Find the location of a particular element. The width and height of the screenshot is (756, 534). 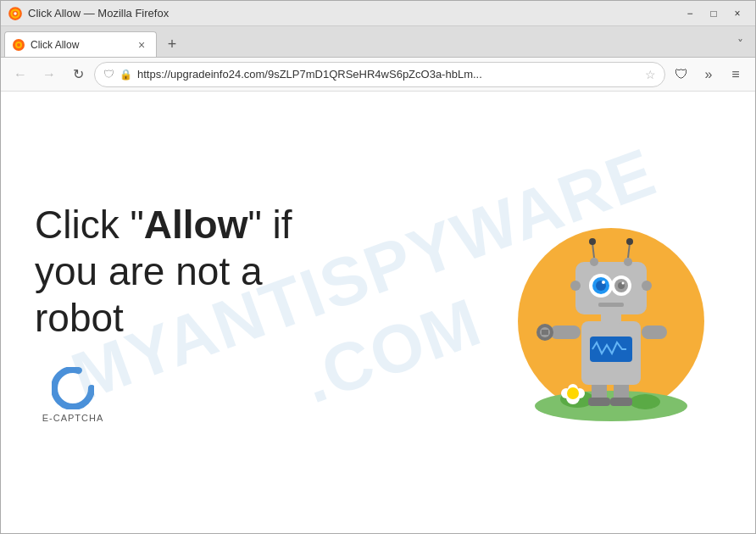

titlebar: Click Allow — Mozilla Firefox − □ × is located at coordinates (378, 14).